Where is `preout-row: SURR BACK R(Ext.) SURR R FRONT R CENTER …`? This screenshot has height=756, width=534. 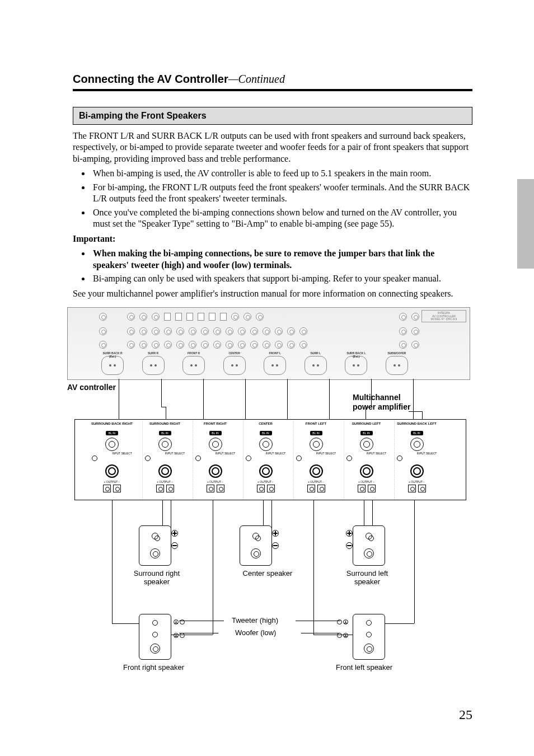
preout-row: SURR BACK R(Ext.) SURR R FRONT R CENTER … is located at coordinates (255, 366).